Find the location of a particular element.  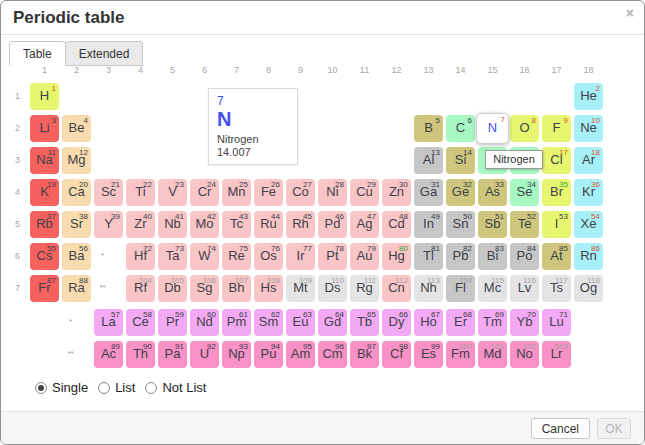

element-tb: 65Tb is located at coordinates (364, 322).